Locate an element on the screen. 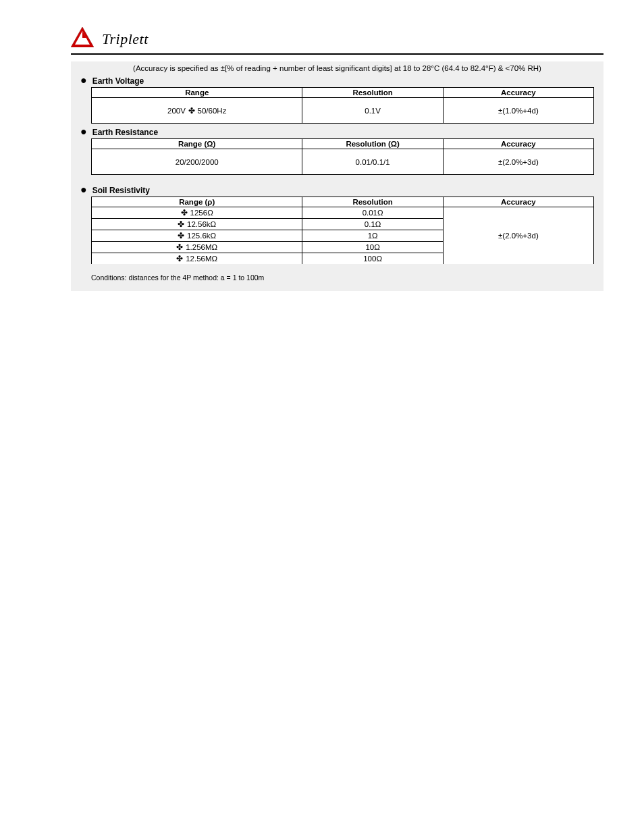 The width and height of the screenshot is (644, 834). section-soil-resistivity: ● Soil Resistivity is located at coordinates (338, 190).